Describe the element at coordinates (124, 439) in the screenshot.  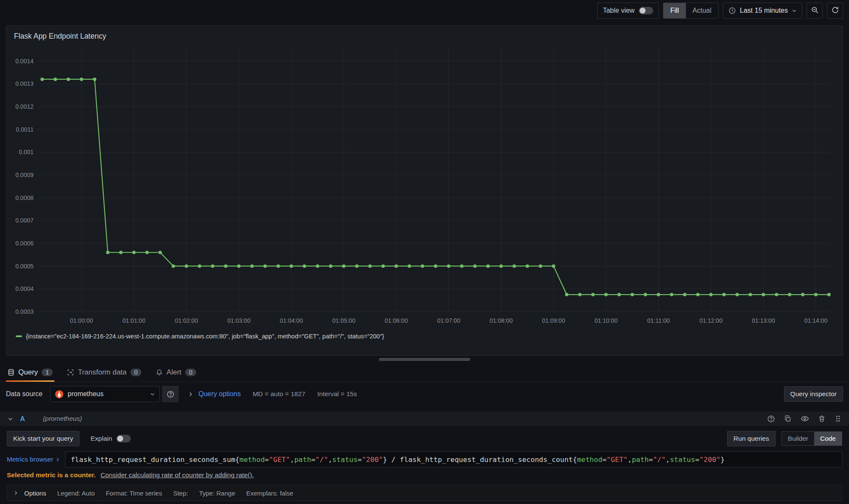
I see `explain-toggle` at that location.